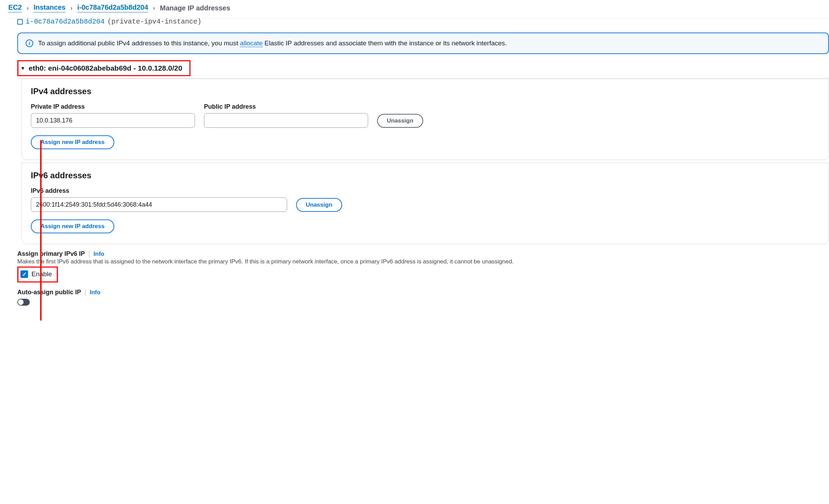 This screenshot has width=829, height=504. What do you see at coordinates (95, 292) in the screenshot?
I see `auto-assign-info-link: Info` at bounding box center [95, 292].